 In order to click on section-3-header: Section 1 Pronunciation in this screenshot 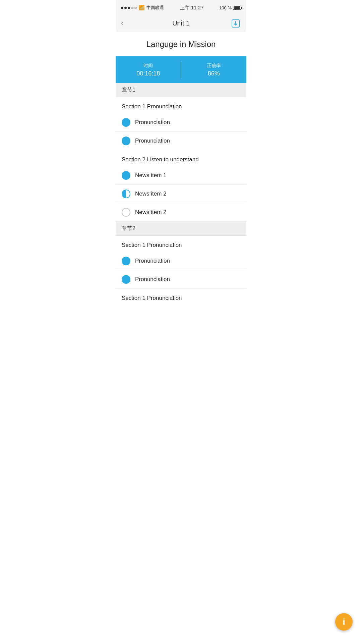, I will do `click(181, 244)`.